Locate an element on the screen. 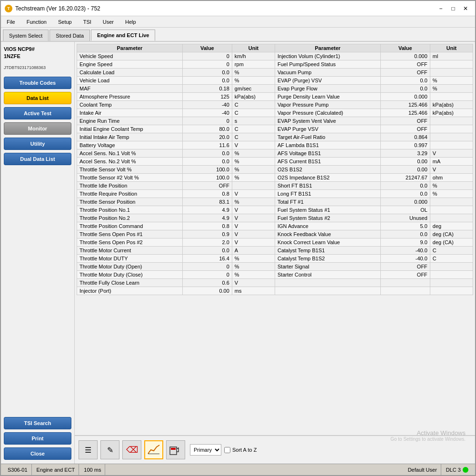 The width and height of the screenshot is (476, 476). graph-icon-btn: ⌫ is located at coordinates (132, 450).